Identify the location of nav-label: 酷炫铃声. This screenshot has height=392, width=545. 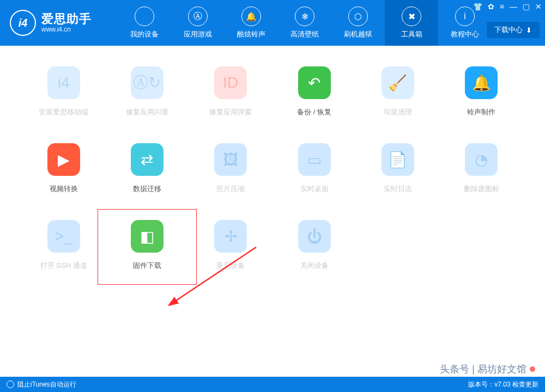
(251, 34).